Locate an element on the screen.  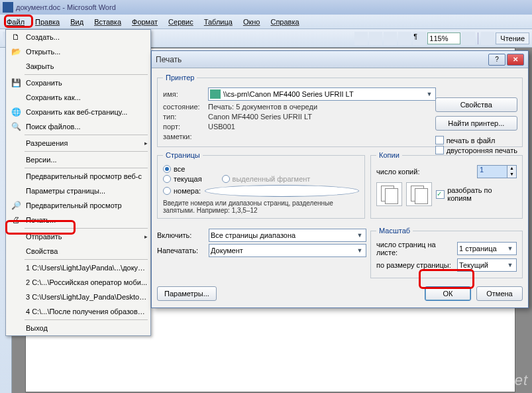
duplex-check: двусторонняя печать is located at coordinates (476, 150).